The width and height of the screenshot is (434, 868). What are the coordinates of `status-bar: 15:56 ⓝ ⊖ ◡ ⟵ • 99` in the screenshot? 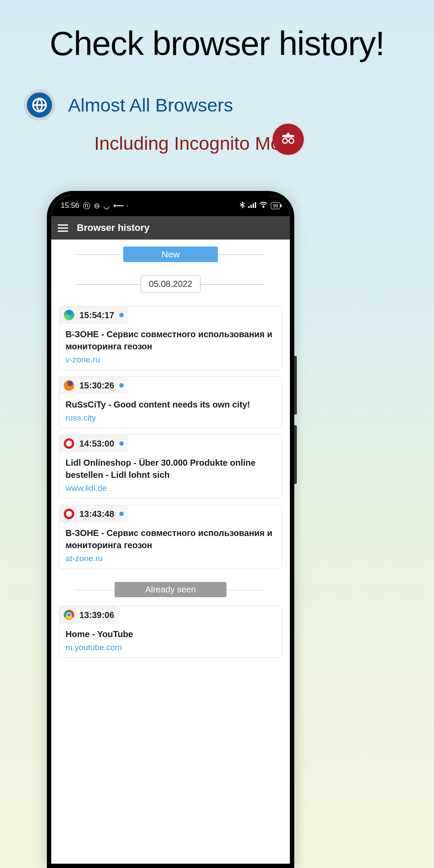 It's located at (171, 206).